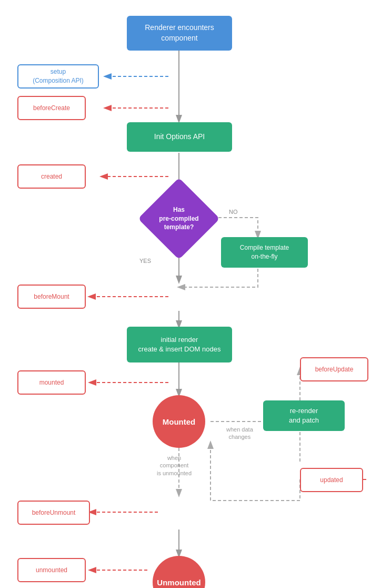  I want to click on unmounted-hook-box: unmounted, so click(52, 570).